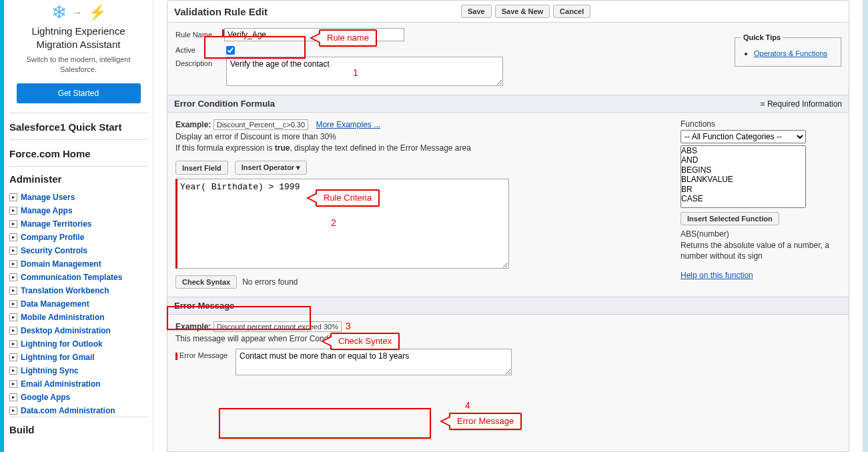 The width and height of the screenshot is (868, 452). Describe the element at coordinates (47, 237) in the screenshot. I see `sidebar-item-link: ▸Company Profile` at that location.